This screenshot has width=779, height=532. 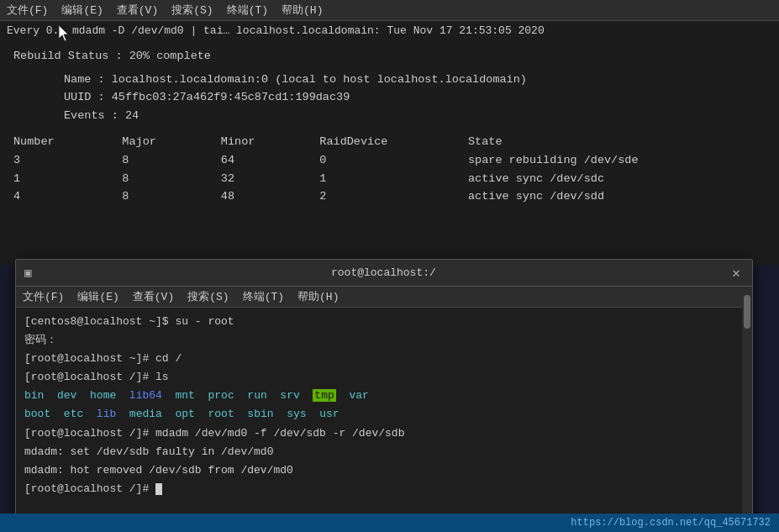 What do you see at coordinates (318, 297) in the screenshot?
I see `fg-menu-help: 帮助(H)` at bounding box center [318, 297].